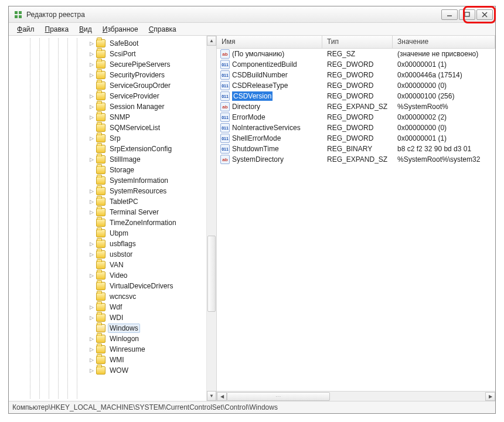 The height and width of the screenshot is (422, 504). I want to click on tree-item: ▷WOW, so click(113, 370).